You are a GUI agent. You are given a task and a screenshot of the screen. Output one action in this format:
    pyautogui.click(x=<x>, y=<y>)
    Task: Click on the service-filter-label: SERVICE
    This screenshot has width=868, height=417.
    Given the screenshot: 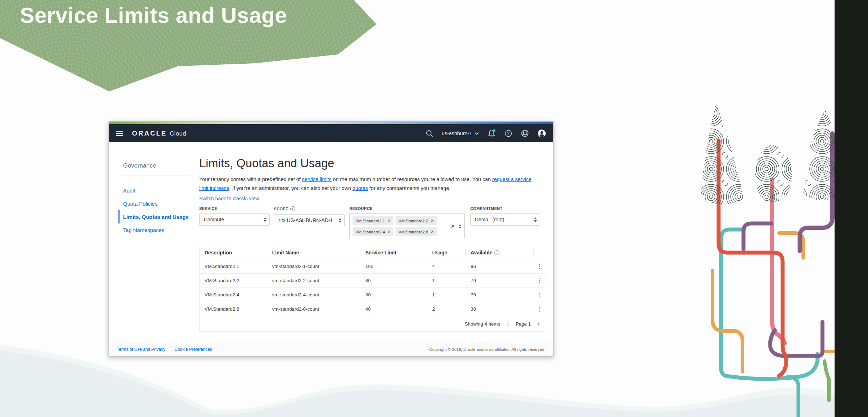 What is the action you would take?
    pyautogui.click(x=234, y=208)
    